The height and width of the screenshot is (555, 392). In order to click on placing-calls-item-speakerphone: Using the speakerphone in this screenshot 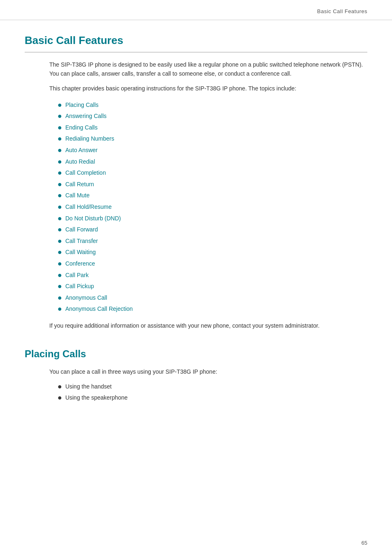, I will do `click(97, 398)`.